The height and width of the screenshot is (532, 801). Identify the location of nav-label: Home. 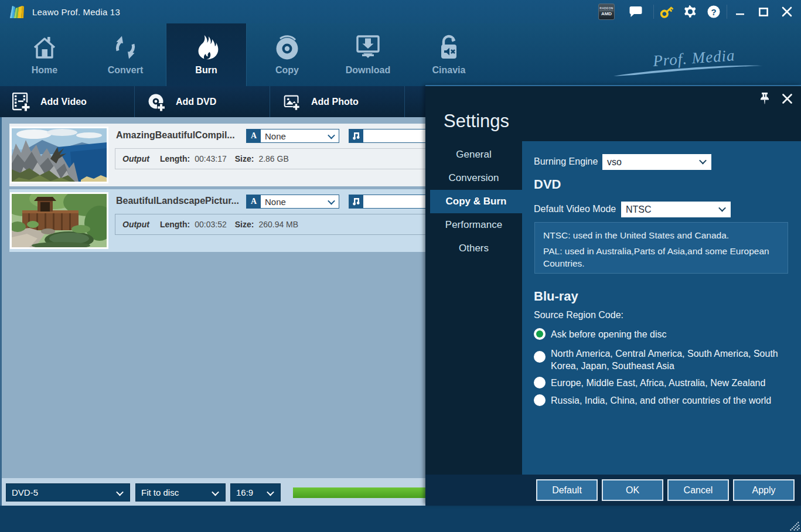
(45, 70).